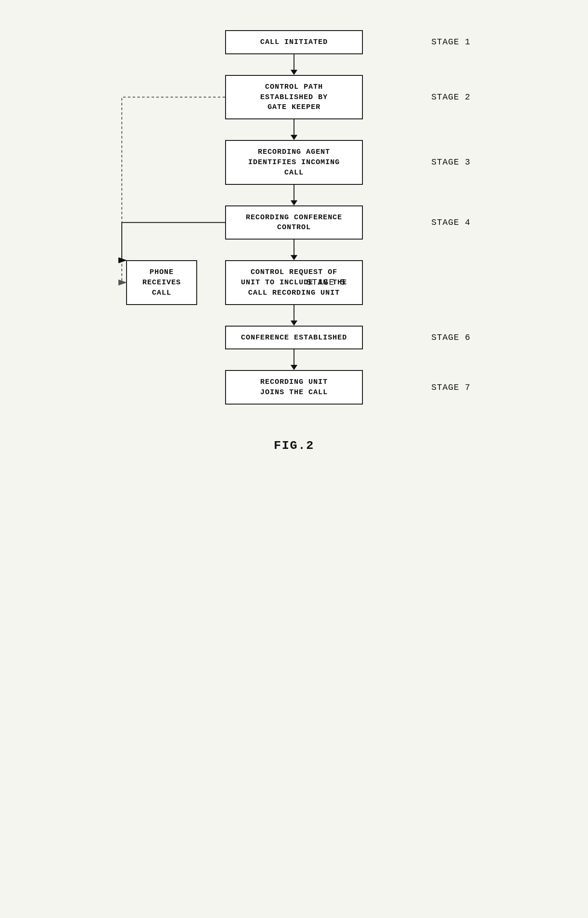  I want to click on stage-7-row: RECORDING UNITJOINS THE CALL STAGE 7, so click(294, 387).